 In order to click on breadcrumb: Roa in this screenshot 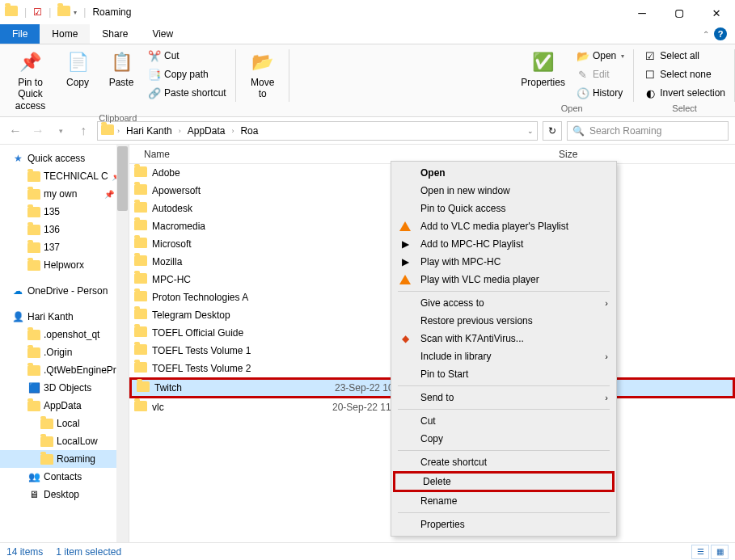, I will do `click(249, 131)`.